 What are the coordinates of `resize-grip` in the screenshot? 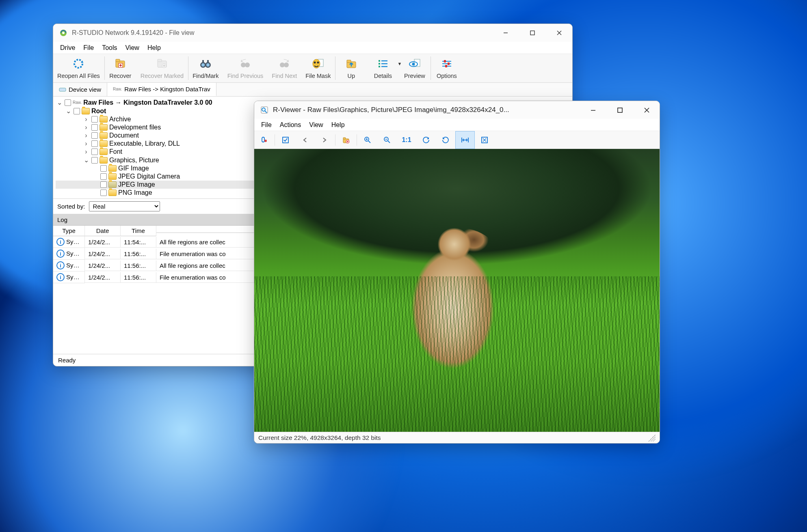 It's located at (652, 438).